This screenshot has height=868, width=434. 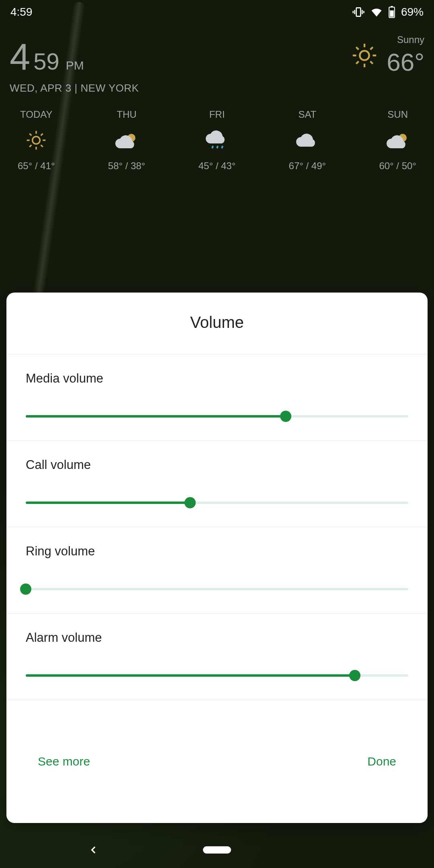 I want to click on clock-hour: 4, so click(x=20, y=57).